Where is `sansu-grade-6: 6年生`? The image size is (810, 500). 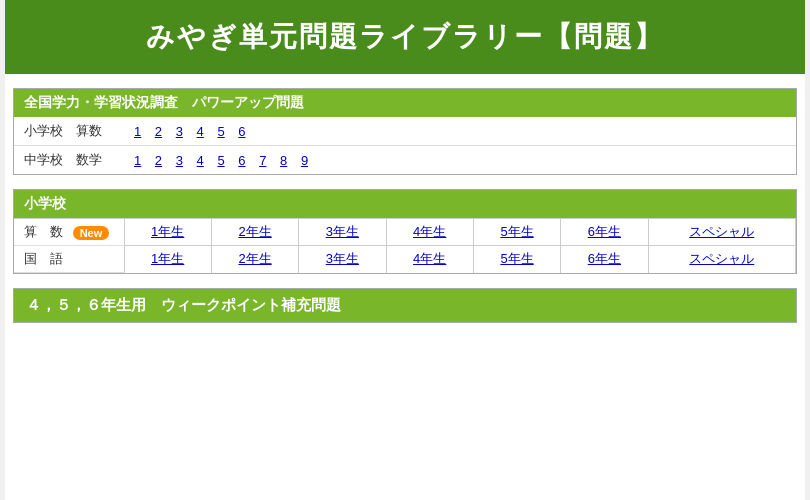
sansu-grade-6: 6年生 is located at coordinates (604, 232).